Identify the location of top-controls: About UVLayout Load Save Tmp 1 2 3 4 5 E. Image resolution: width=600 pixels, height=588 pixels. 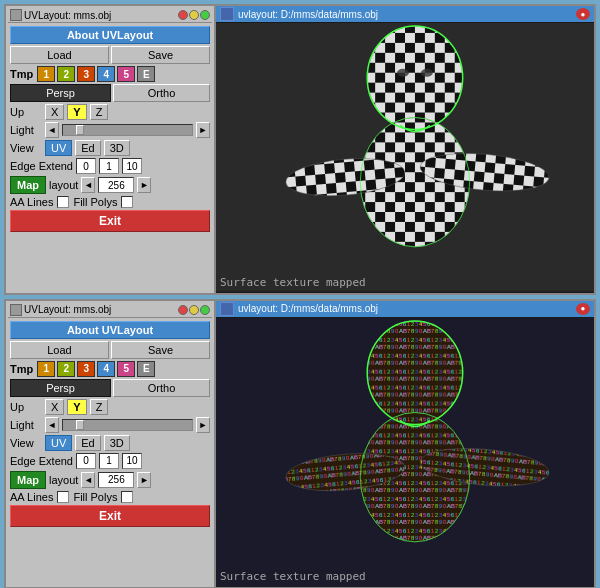
(110, 129).